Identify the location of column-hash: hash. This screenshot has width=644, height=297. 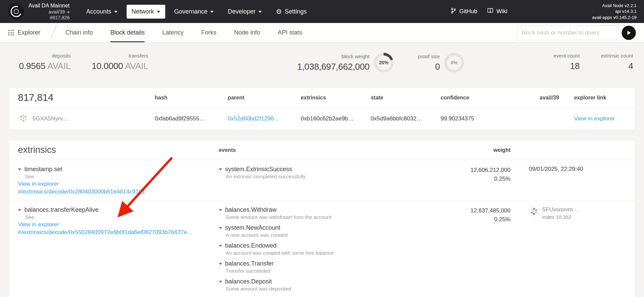
(191, 98).